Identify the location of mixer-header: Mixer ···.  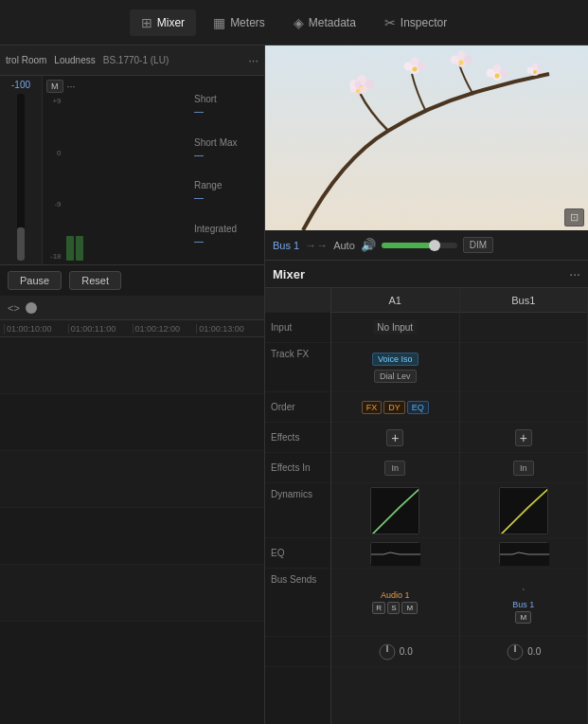
(426, 275).